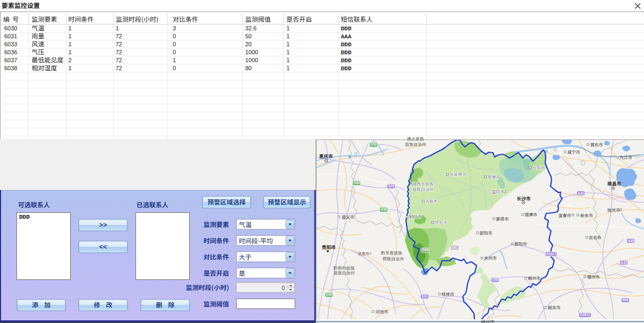  What do you see at coordinates (384, 210) in the screenshot?
I see `svg-text: G56` at bounding box center [384, 210].